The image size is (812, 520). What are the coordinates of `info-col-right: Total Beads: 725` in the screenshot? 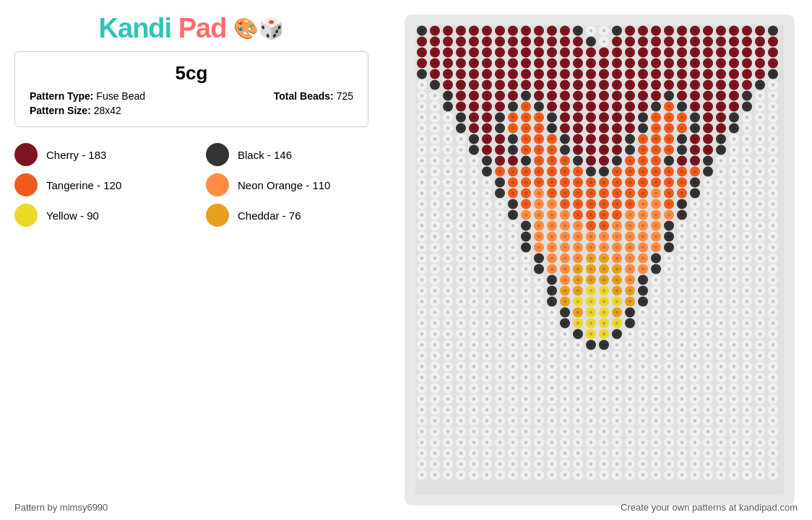 It's located at (314, 103).